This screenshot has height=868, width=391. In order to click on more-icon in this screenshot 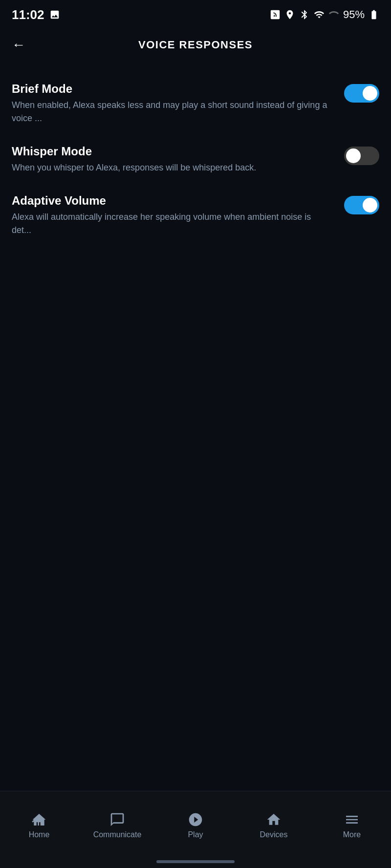, I will do `click(352, 820)`.